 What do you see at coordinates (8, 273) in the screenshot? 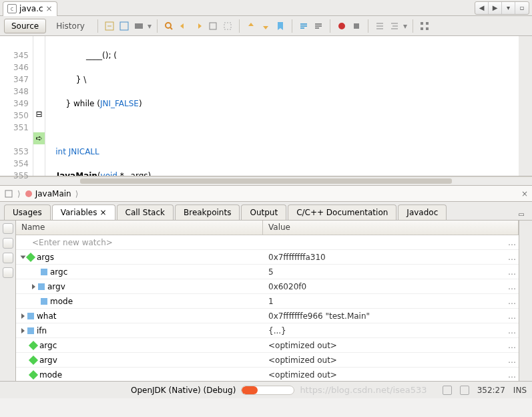
I see `remove-watch-icon` at bounding box center [8, 273].